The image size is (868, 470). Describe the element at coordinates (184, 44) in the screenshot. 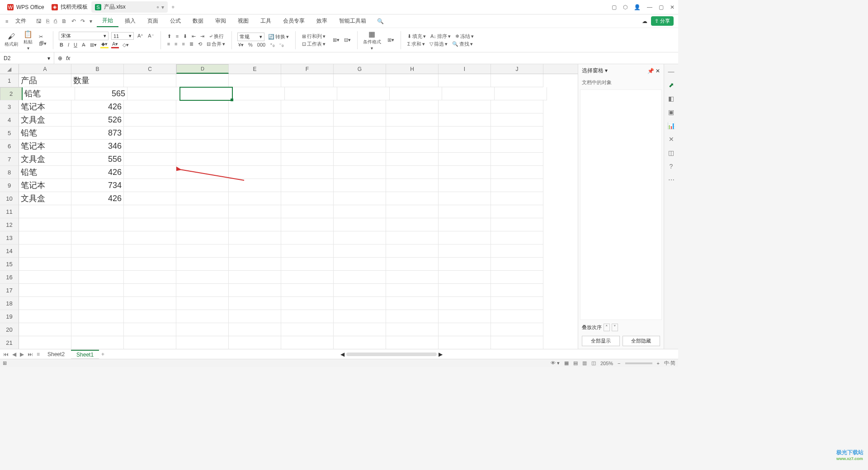

I see `align-right-icon: ≡` at that location.